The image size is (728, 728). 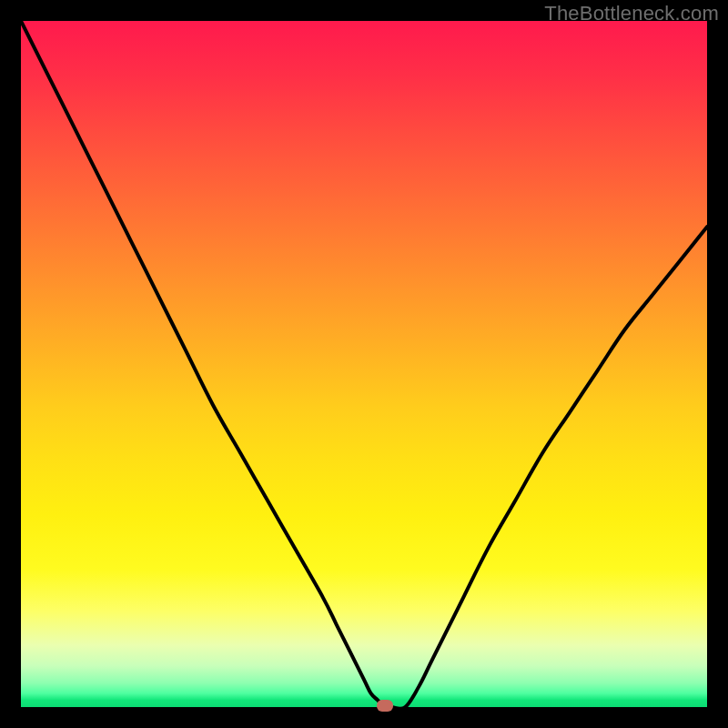 What do you see at coordinates (385, 706) in the screenshot?
I see `optimal-point-marker` at bounding box center [385, 706].